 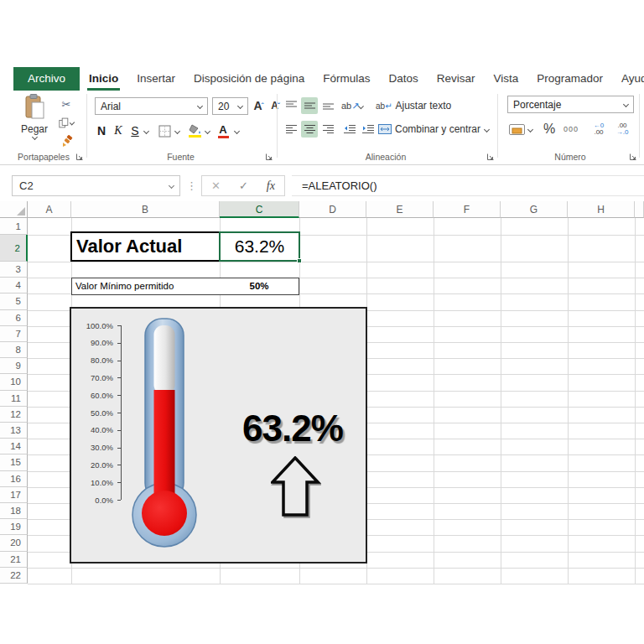 What do you see at coordinates (13, 382) in the screenshot?
I see `row-header-10: 10` at bounding box center [13, 382].